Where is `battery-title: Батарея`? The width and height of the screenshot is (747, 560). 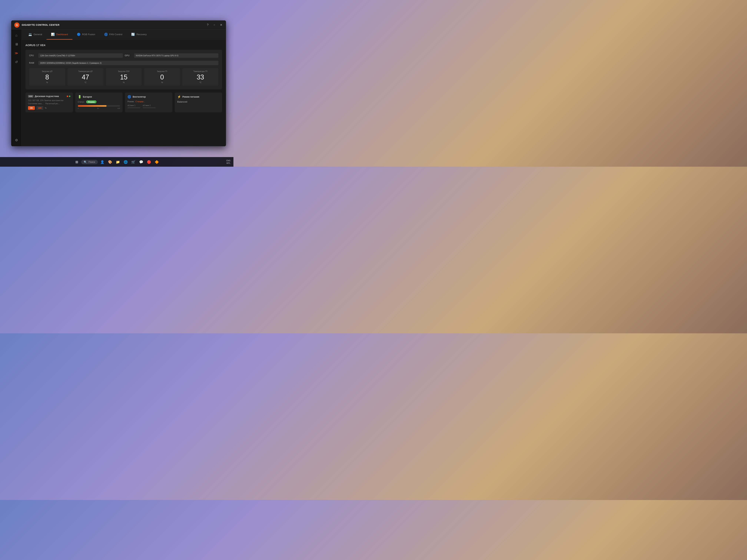
battery-title: Батарея is located at coordinates (88, 97).